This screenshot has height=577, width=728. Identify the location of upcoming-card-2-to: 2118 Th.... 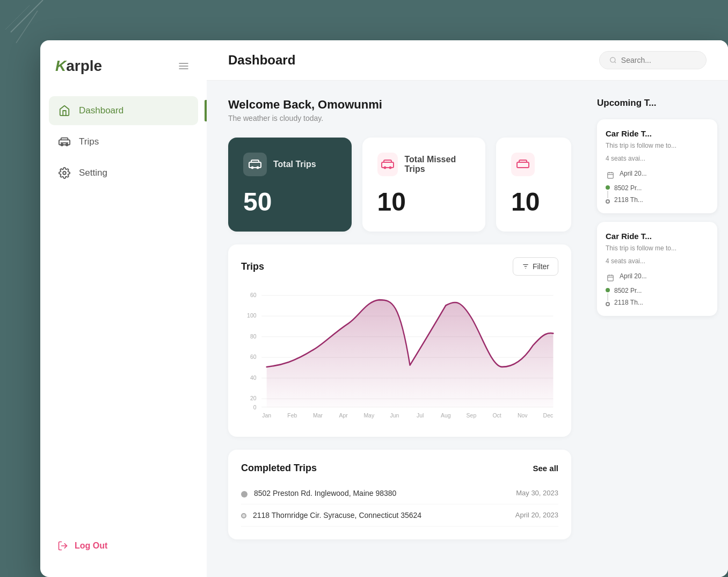
(629, 302).